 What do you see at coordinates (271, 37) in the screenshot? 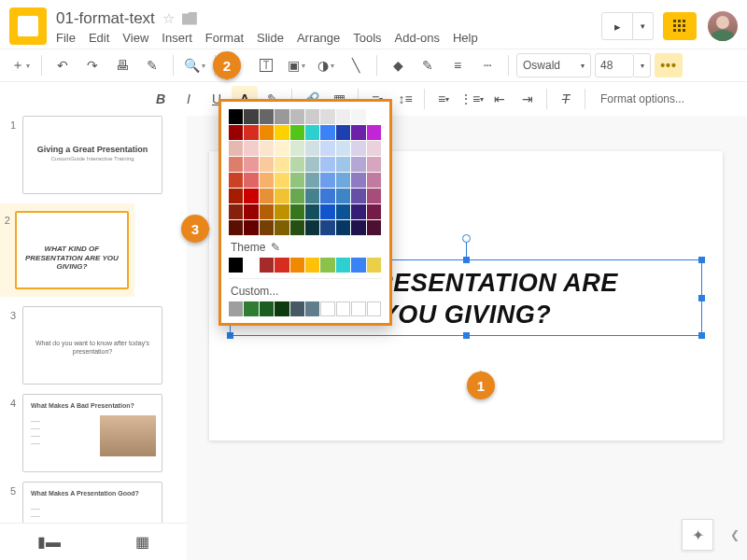
I see `menu-slide: Slide` at bounding box center [271, 37].